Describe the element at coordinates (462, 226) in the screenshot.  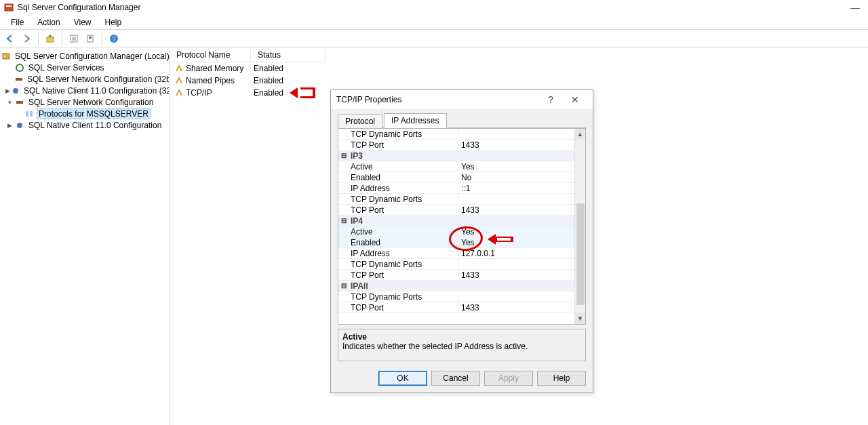
I see `property-grid: TCP Dynamic PortsTCP Port1433⊟IP3ActiveY…` at that location.